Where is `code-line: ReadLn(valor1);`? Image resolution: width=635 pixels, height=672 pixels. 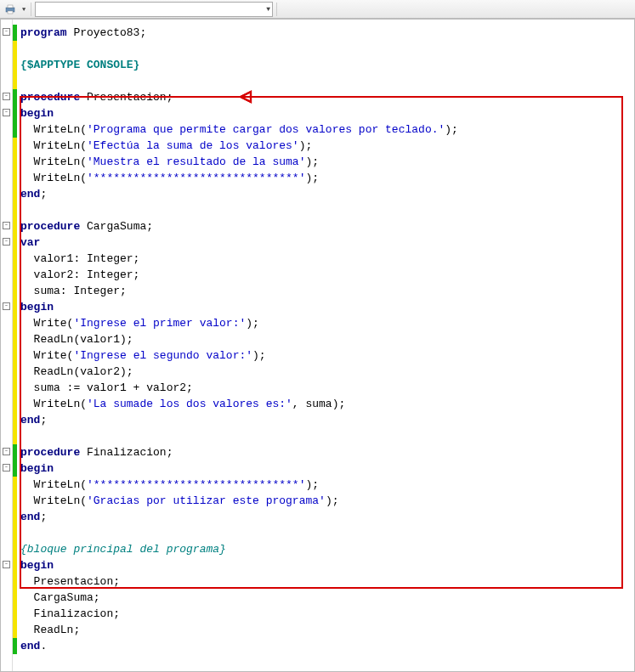 code-line: ReadLn(valor1); is located at coordinates (325, 340).